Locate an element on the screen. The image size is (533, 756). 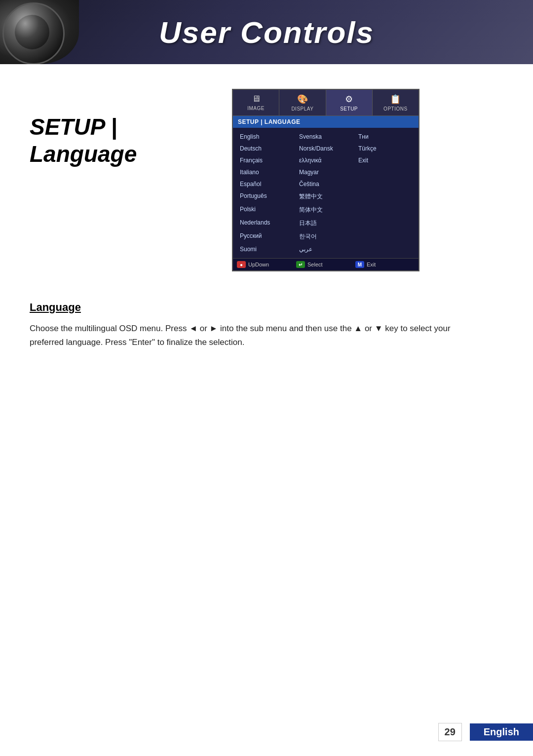
lang-exit-1: Exit is located at coordinates (385, 160).